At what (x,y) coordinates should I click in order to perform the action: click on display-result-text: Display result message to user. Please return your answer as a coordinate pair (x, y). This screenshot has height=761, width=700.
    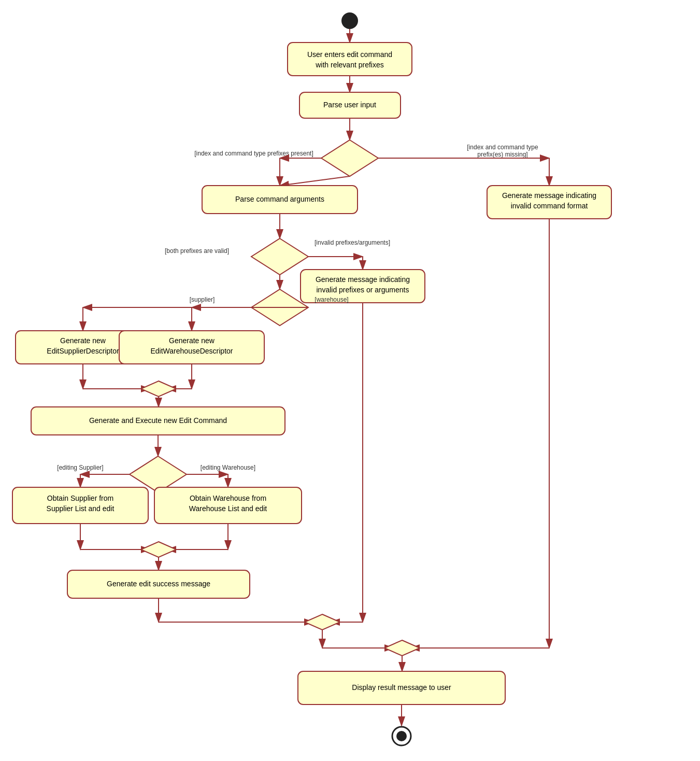
    Looking at the image, I should click on (402, 687).